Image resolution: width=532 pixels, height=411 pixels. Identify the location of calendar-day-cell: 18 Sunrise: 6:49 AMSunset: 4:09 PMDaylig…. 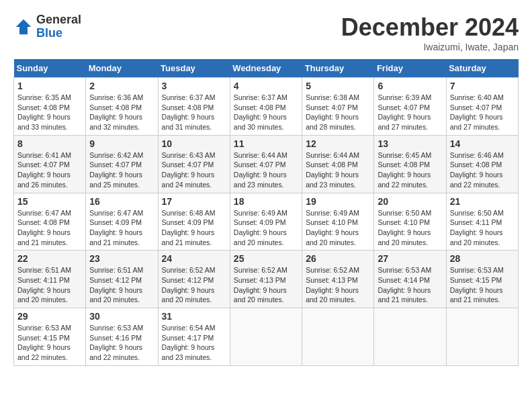
(266, 222).